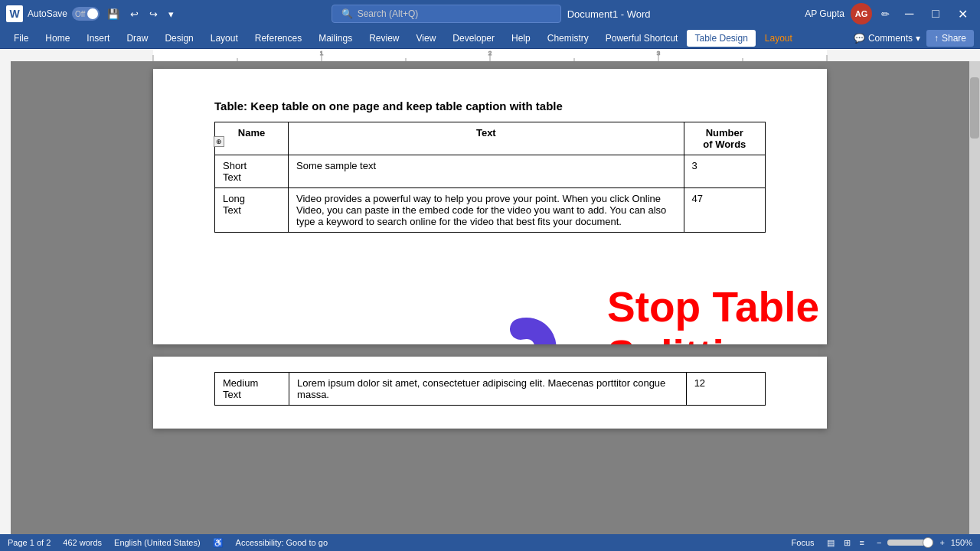 The image size is (980, 551). I want to click on cell-name-2: LongText, so click(252, 210).